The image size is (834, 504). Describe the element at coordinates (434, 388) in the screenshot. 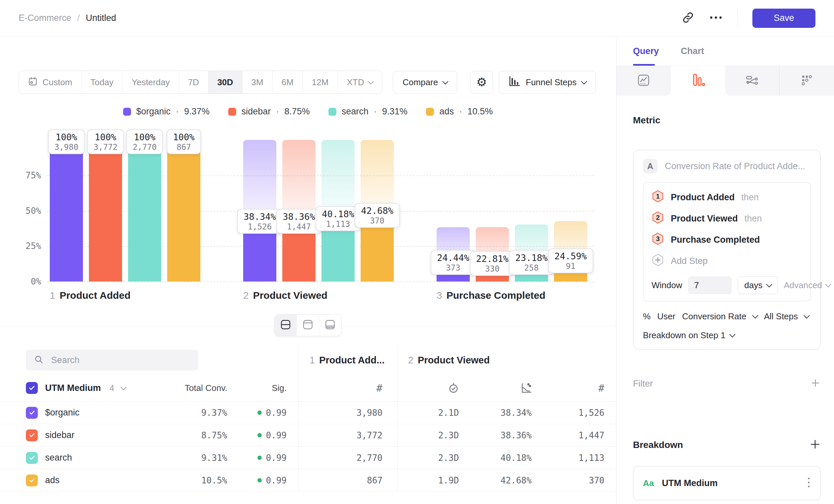

I see `avg-time-metric-icon` at that location.